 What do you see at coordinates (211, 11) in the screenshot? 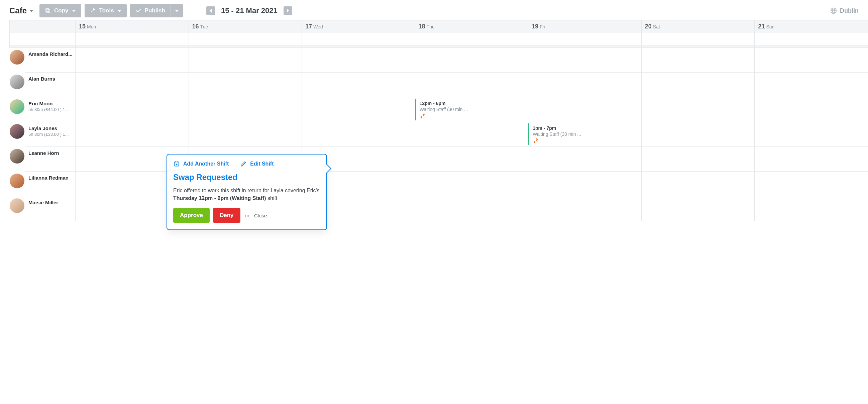
I see `prev-week-button` at bounding box center [211, 11].